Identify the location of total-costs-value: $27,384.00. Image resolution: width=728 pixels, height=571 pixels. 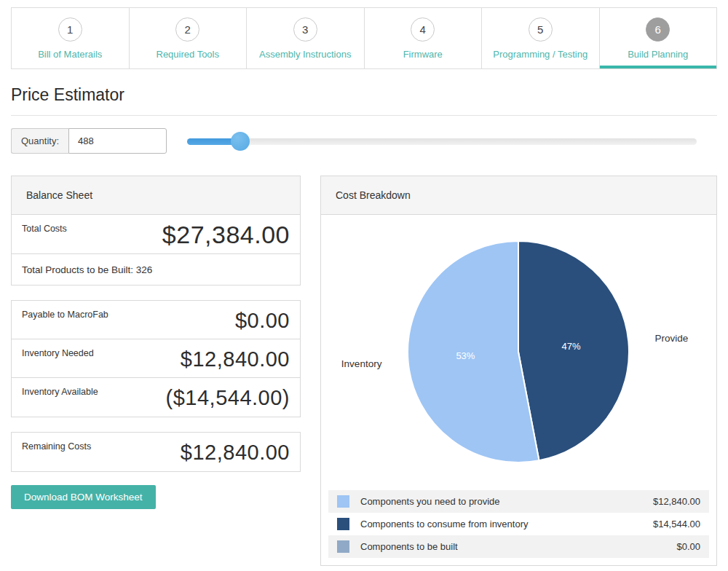
(226, 235).